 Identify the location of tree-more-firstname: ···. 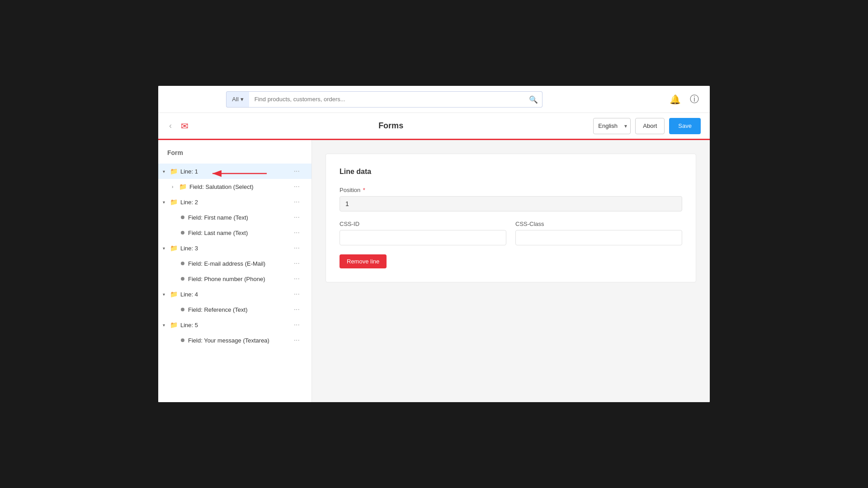
(297, 217).